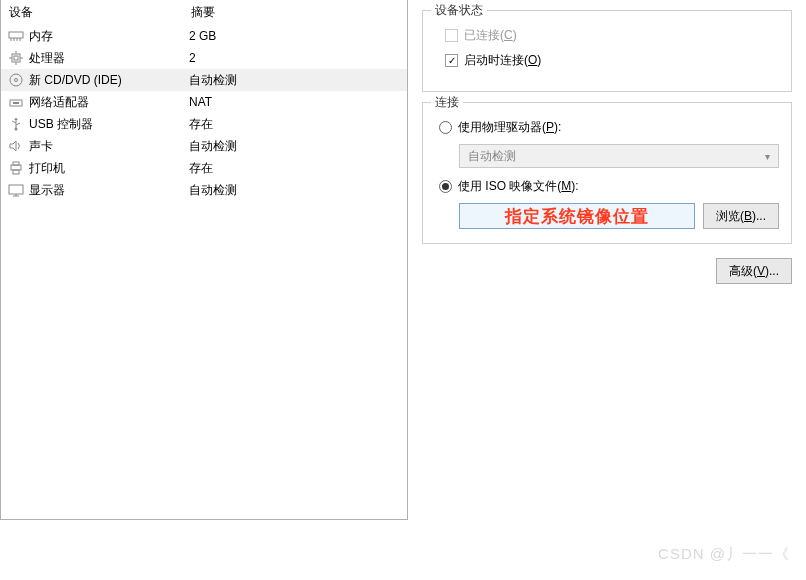 This screenshot has height=580, width=806. Describe the element at coordinates (204, 146) in the screenshot. I see `device-row: 声卡自动检测` at that location.